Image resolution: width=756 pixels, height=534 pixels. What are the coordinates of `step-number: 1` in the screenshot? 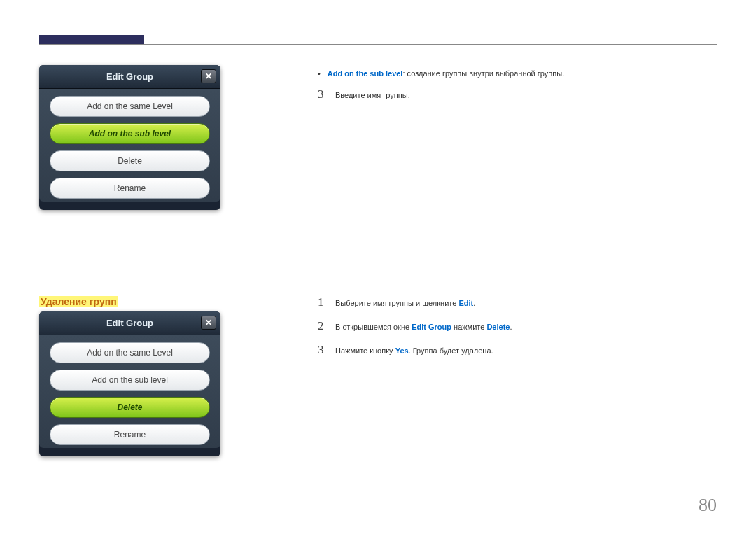 It's located at (321, 302).